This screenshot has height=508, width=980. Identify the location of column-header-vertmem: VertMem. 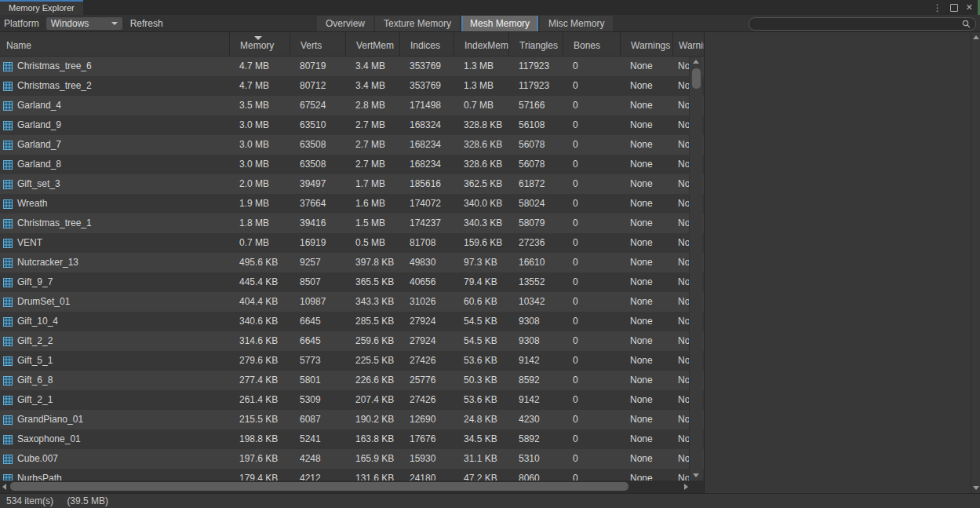
(372, 44).